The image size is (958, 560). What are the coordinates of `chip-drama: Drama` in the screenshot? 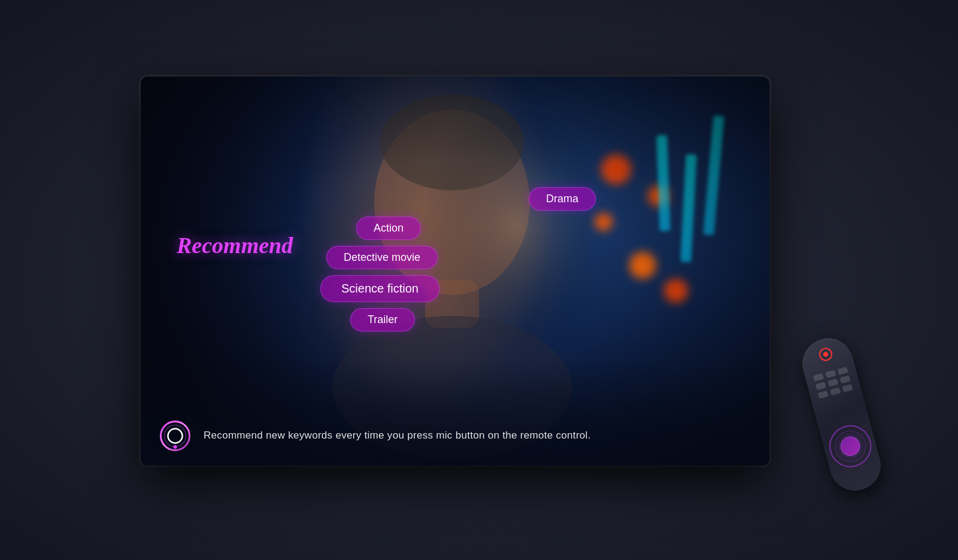 It's located at (562, 199).